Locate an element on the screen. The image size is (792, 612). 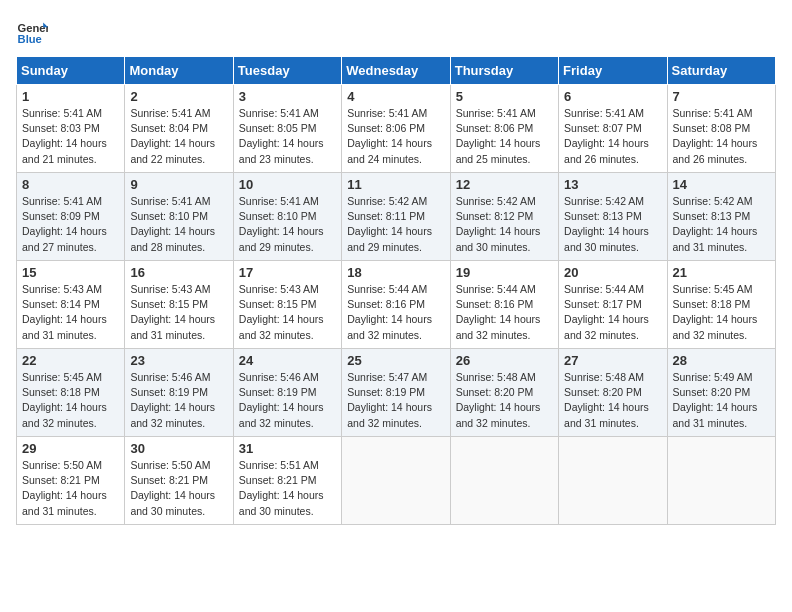
weekday-header: Friday is located at coordinates (613, 71).